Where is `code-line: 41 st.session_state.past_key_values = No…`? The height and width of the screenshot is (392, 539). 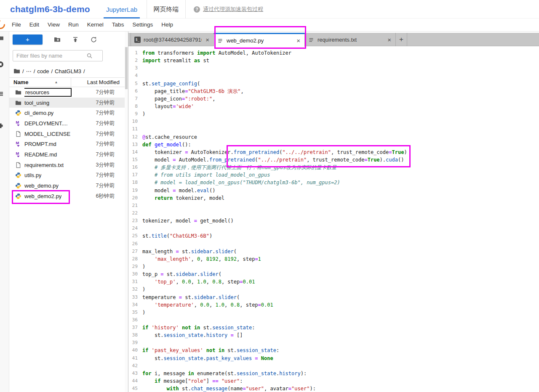
code-line: 41 st.session_state.past_key_values = No… is located at coordinates (334, 358).